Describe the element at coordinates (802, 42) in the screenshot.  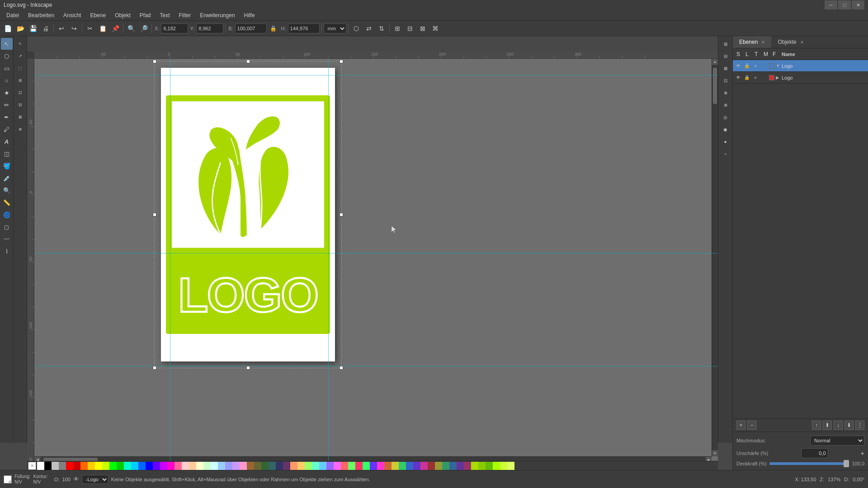
I see `close-objekte-tab: ✕` at that location.